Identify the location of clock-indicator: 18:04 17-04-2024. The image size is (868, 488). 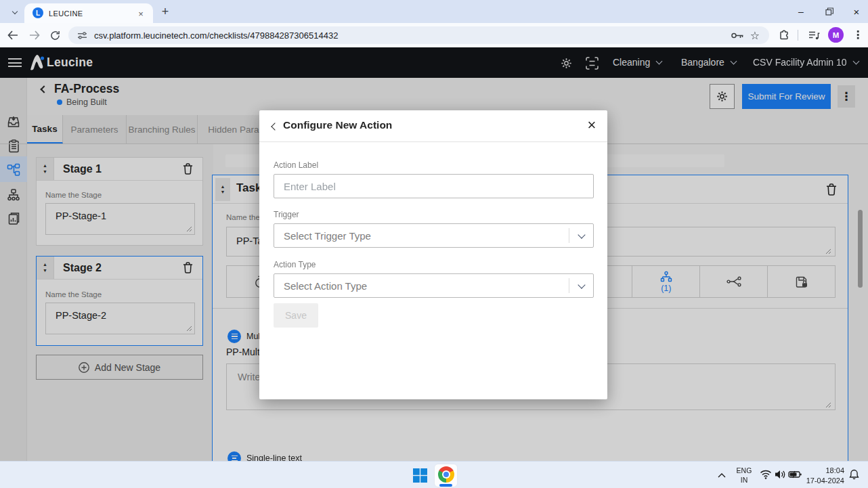
(825, 476).